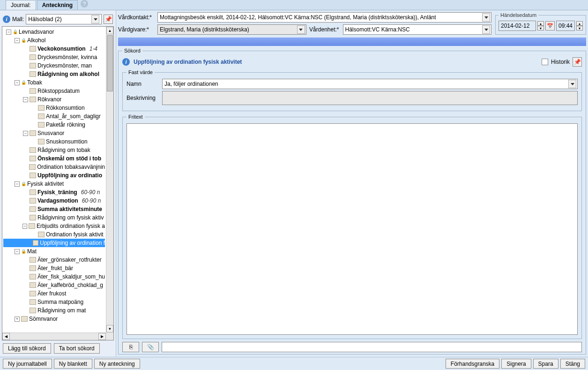  What do you see at coordinates (17, 319) in the screenshot?
I see `expand-icon: +` at bounding box center [17, 319].